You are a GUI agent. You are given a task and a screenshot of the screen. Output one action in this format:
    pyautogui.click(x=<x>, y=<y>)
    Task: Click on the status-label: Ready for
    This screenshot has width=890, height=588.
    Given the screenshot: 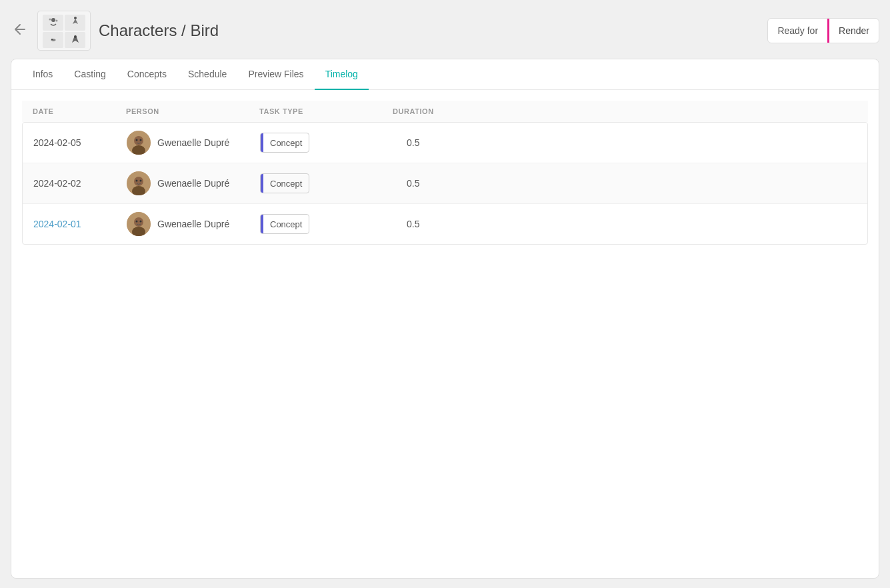 What is the action you would take?
    pyautogui.click(x=797, y=31)
    